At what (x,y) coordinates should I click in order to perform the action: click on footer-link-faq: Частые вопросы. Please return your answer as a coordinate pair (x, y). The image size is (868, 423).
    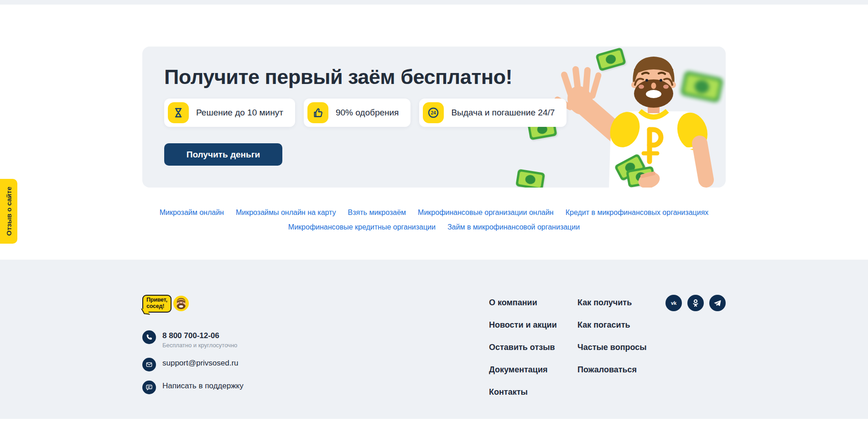
    Looking at the image, I should click on (612, 348).